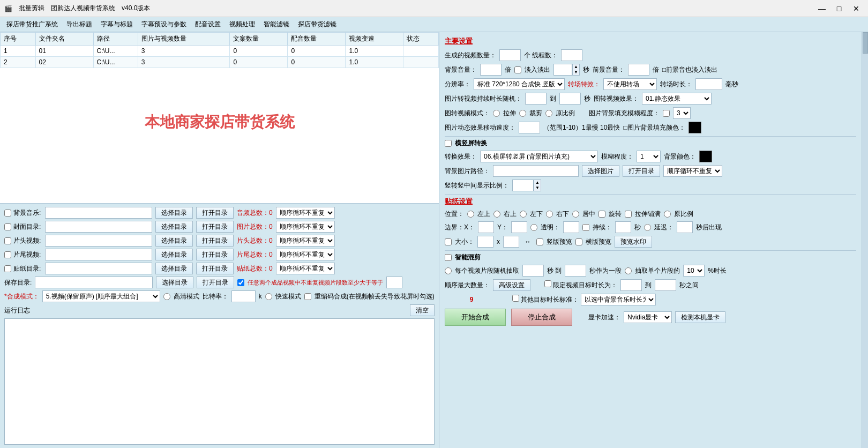 The width and height of the screenshot is (868, 448). Describe the element at coordinates (523, 185) in the screenshot. I see `ratio-input` at that location.